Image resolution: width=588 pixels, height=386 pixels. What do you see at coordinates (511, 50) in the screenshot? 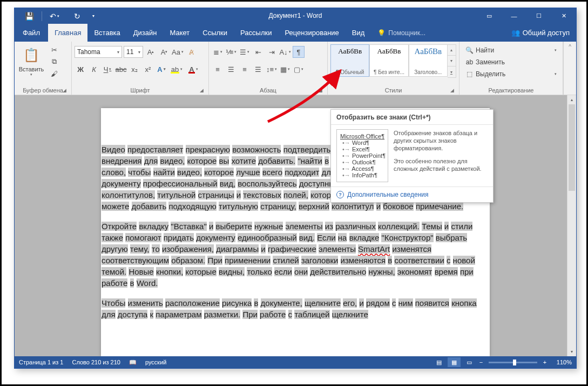
I see `find-button: 🔍Найти ▾` at bounding box center [511, 50].